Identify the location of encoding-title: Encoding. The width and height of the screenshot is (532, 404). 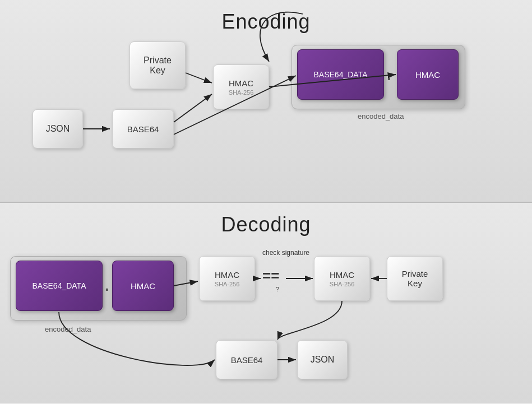
(266, 17).